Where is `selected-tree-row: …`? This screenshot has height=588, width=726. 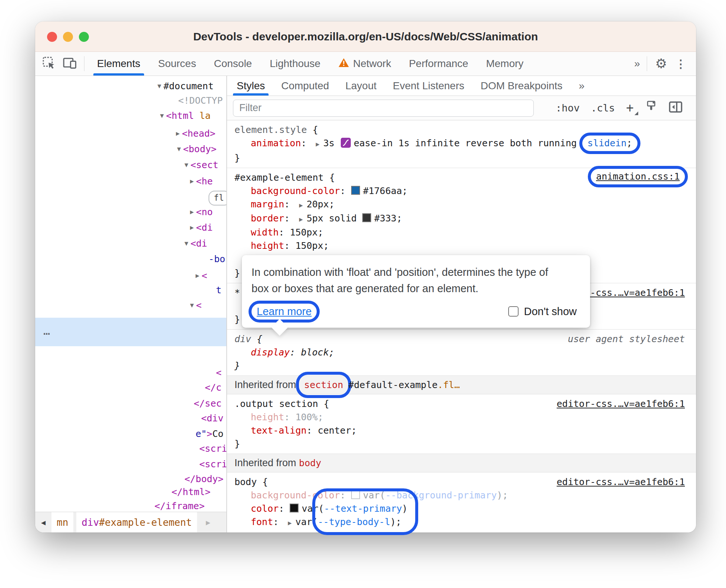 selected-tree-row: … is located at coordinates (131, 332).